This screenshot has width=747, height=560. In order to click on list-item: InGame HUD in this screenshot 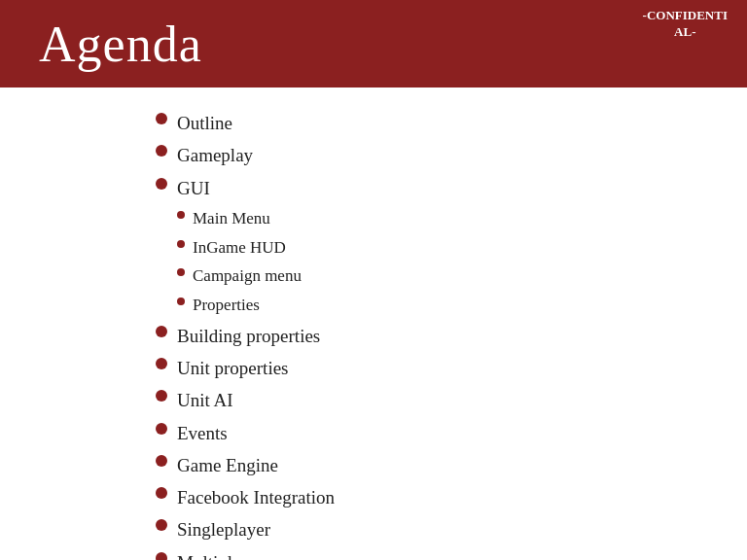, I will do `click(239, 248)`.